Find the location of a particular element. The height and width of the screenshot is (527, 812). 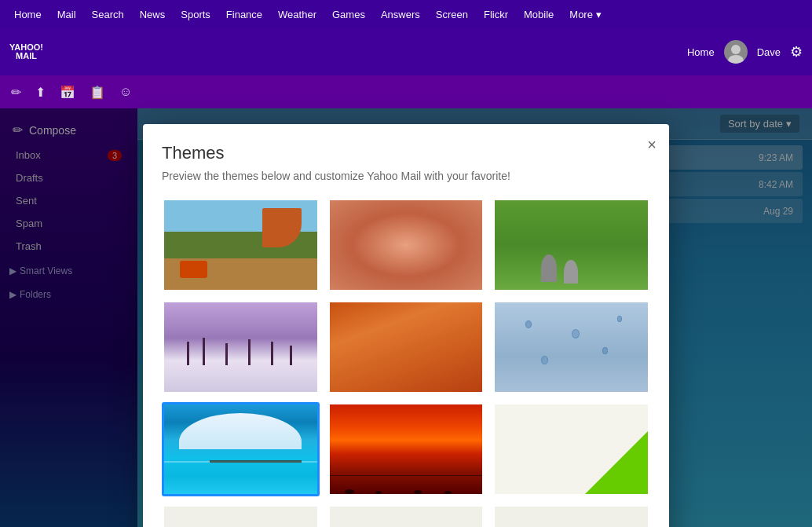

upload-icon: ⬆ is located at coordinates (41, 93).